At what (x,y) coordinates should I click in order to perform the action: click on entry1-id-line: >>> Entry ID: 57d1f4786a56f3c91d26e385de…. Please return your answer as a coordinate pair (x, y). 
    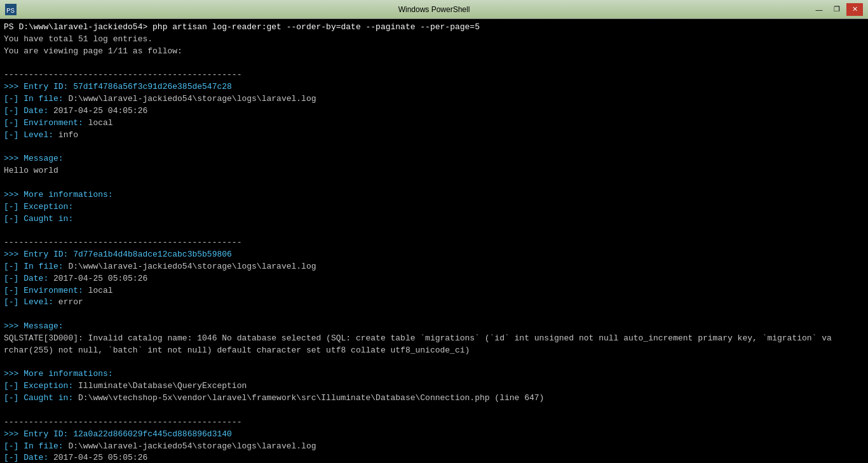
    Looking at the image, I should click on (118, 86).